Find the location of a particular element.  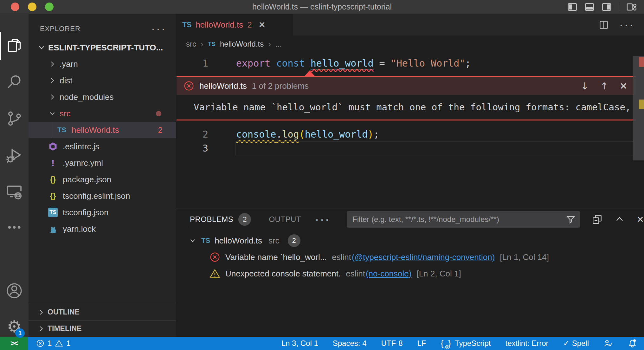

maximize-panel-icon is located at coordinates (620, 219).